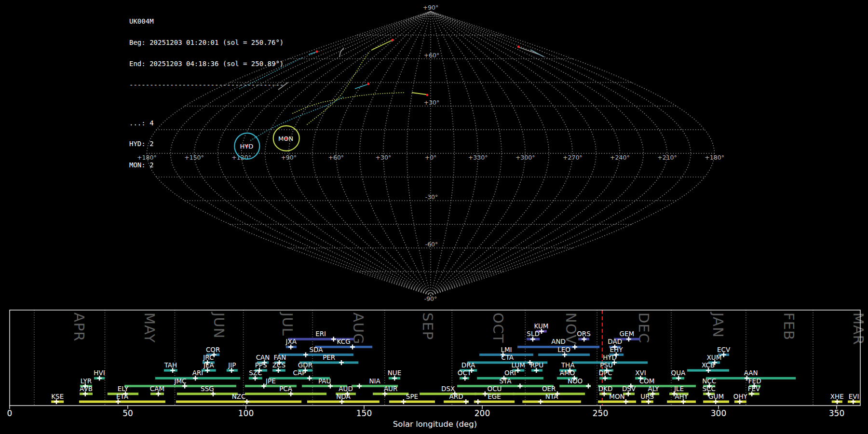 This screenshot has height=434, width=868. What do you see at coordinates (552, 396) in the screenshot?
I see `shower-label-NTA: NTA` at bounding box center [552, 396].